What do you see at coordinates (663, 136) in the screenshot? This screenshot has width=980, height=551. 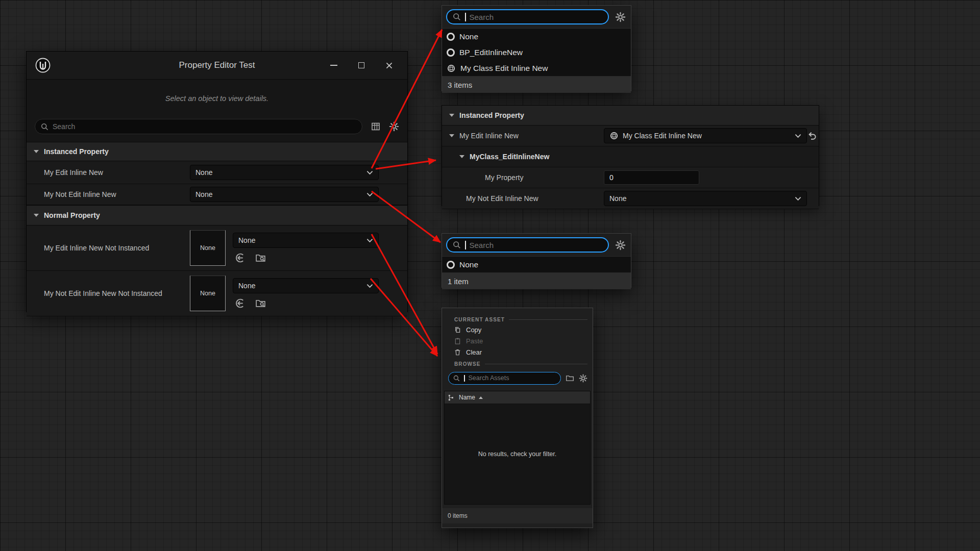 I see `dropdown-value: My Class Edit Inline New` at bounding box center [663, 136].